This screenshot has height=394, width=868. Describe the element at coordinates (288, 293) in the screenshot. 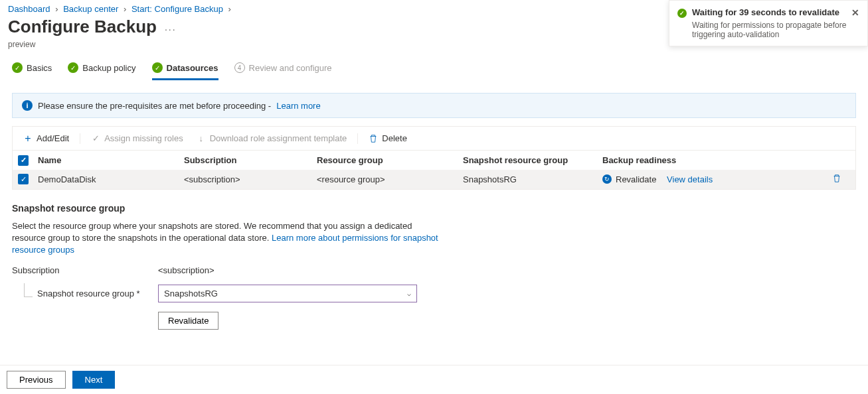

I see `srg-select: SnapshotsRG ⌵` at that location.